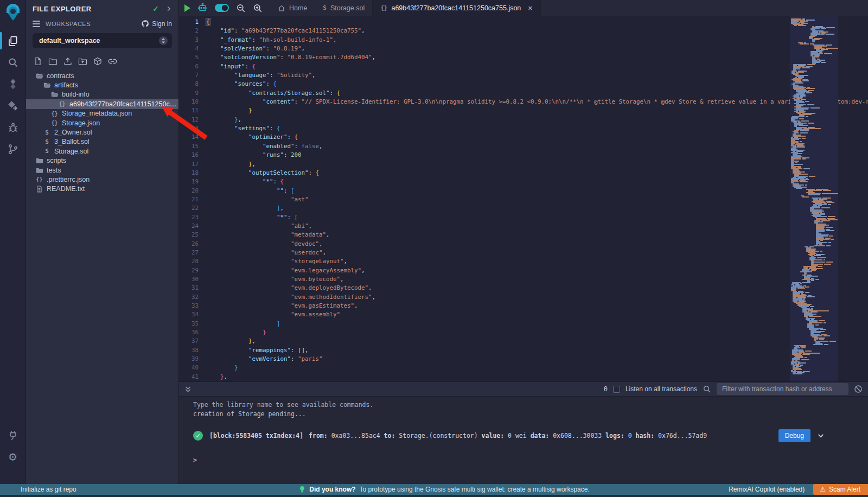  What do you see at coordinates (524, 315) in the screenshot?
I see `code-line: 34 "evm.assembly"` at bounding box center [524, 315].